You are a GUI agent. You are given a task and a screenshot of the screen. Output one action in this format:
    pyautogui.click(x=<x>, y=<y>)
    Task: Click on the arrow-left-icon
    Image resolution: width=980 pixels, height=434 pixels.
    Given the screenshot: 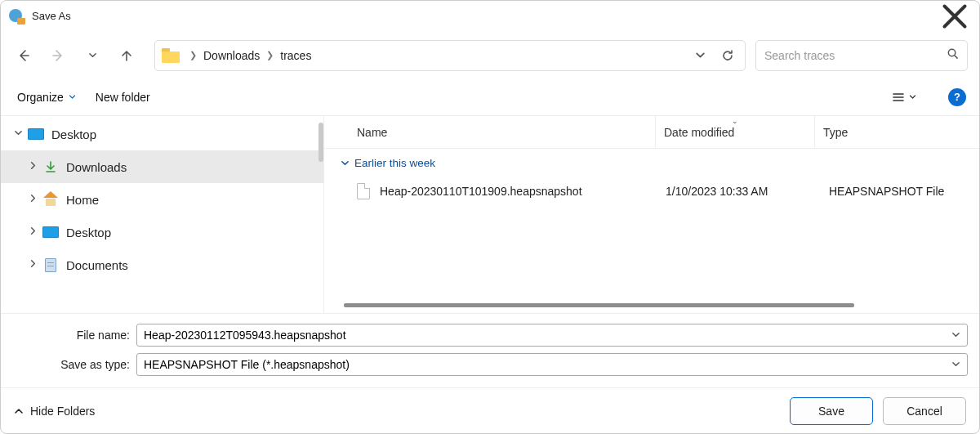 What is the action you would take?
    pyautogui.click(x=24, y=56)
    